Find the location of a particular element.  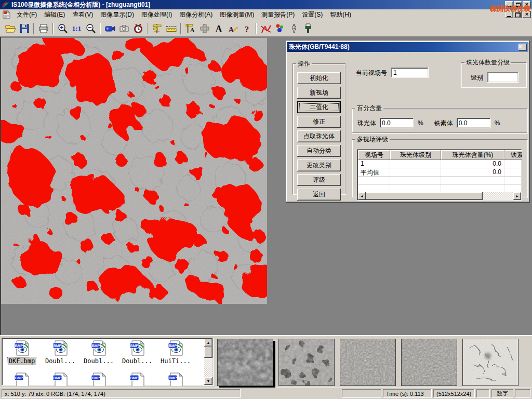

file-item: BMP HuiTi... is located at coordinates (176, 352).